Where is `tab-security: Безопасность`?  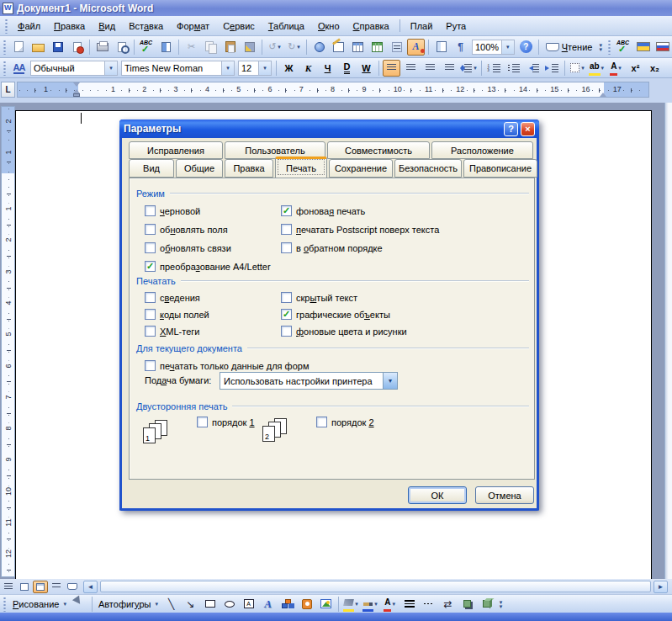 tab-security: Безопасность is located at coordinates (428, 168).